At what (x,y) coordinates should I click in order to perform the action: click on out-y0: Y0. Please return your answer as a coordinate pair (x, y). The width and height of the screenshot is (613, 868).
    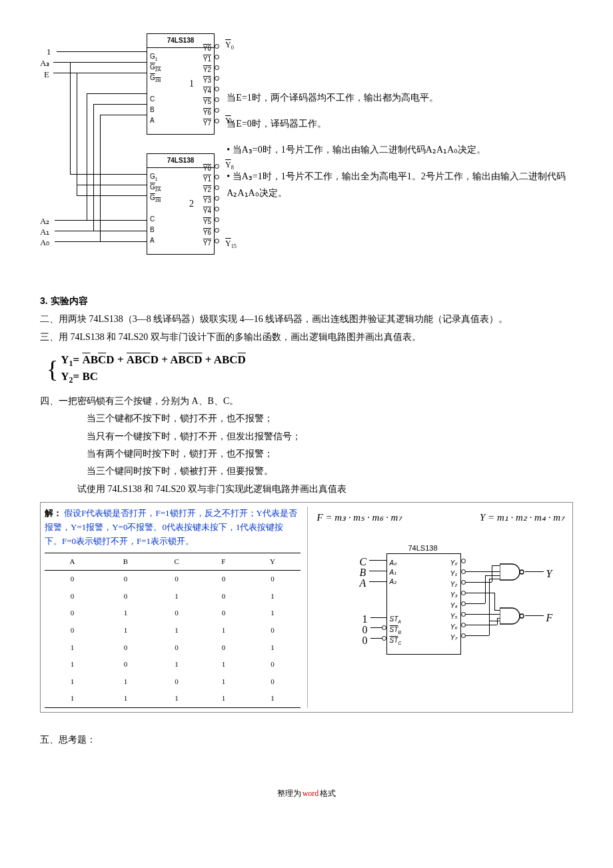
    Looking at the image, I should click on (229, 45).